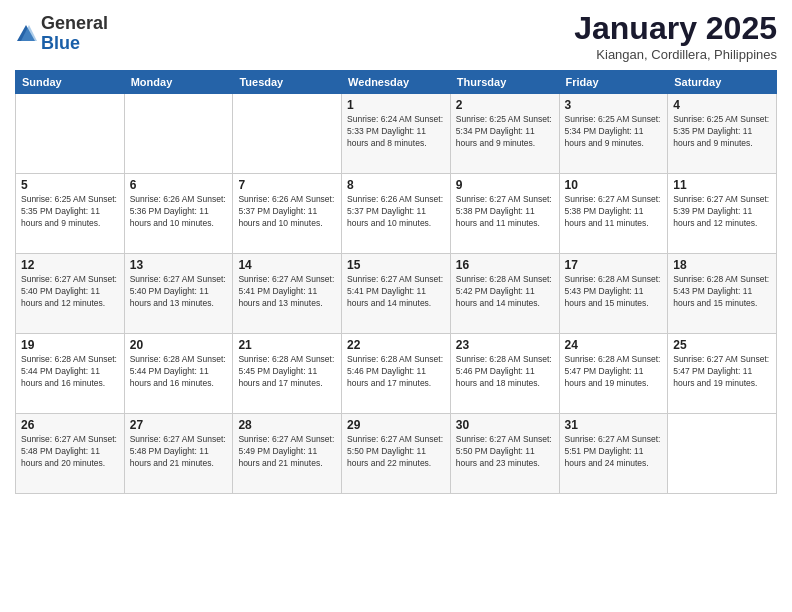 The height and width of the screenshot is (612, 792). I want to click on day-info-1-1: Sunrise: 6:26 AM Sunset: 5:36 PM Dayligh…, so click(179, 212).